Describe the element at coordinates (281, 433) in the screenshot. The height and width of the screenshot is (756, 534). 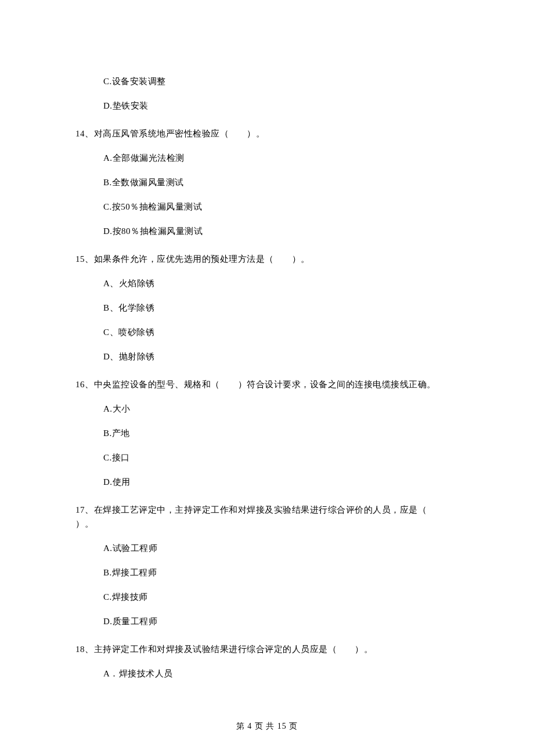
I see `option: B.产地` at that location.